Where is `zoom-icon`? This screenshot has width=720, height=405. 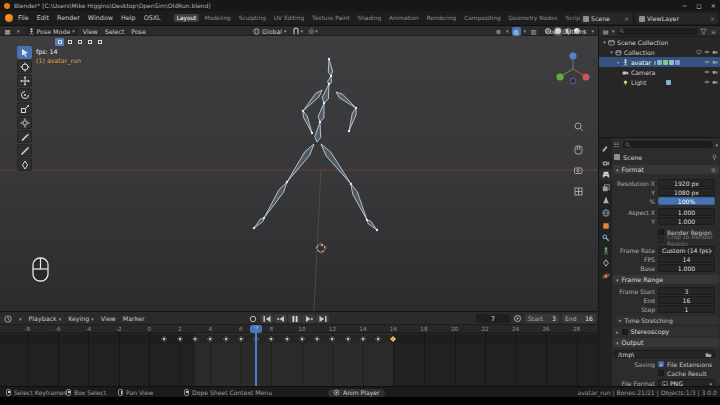 zoom-icon is located at coordinates (579, 127).